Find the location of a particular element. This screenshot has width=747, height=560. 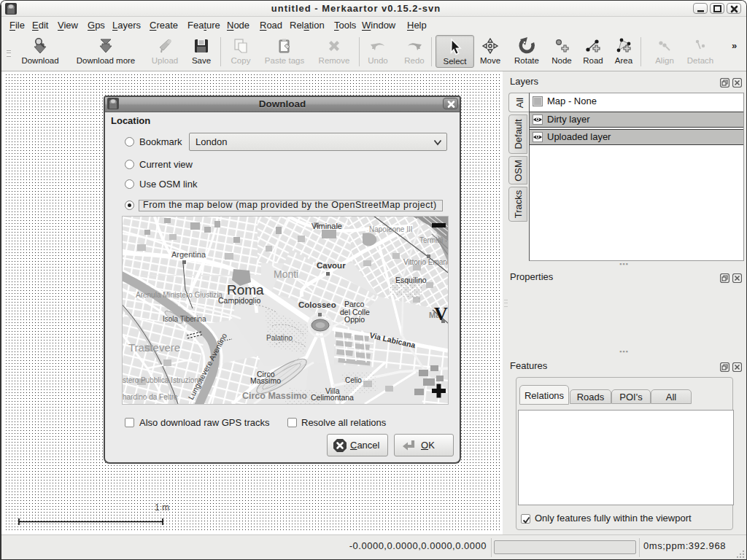

svg-text: Napoleone III is located at coordinates (391, 229).